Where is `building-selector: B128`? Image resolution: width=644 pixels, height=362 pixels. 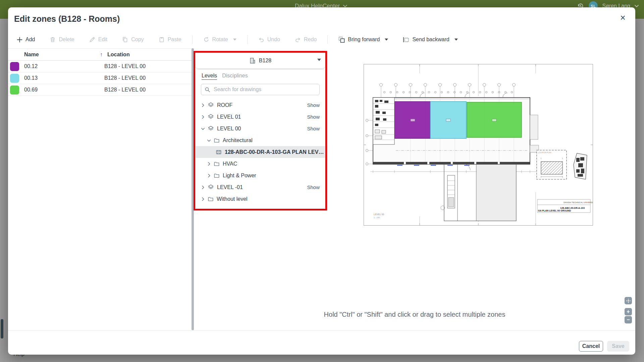
building-selector: B128 is located at coordinates (260, 61).